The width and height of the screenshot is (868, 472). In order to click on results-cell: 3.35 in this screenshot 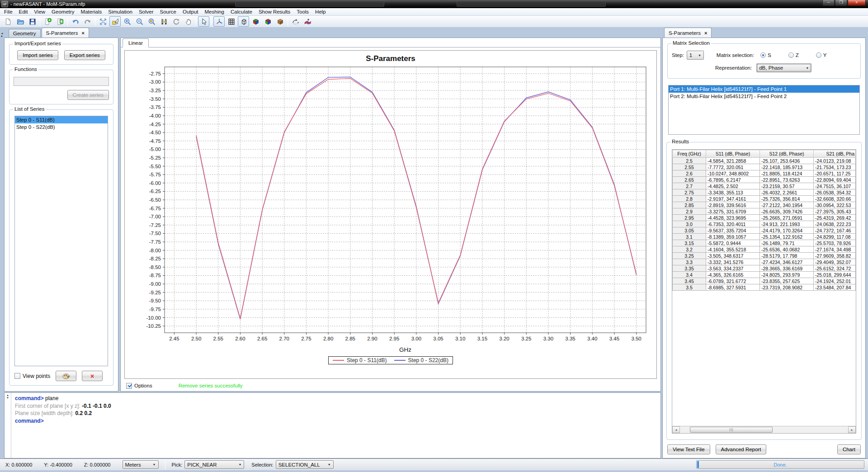, I will do `click(689, 269)`.